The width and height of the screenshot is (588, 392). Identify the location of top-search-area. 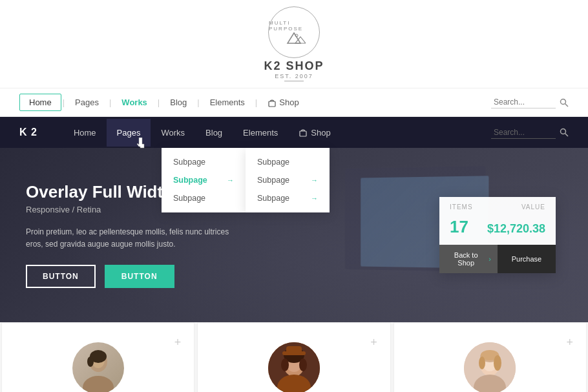
(530, 102).